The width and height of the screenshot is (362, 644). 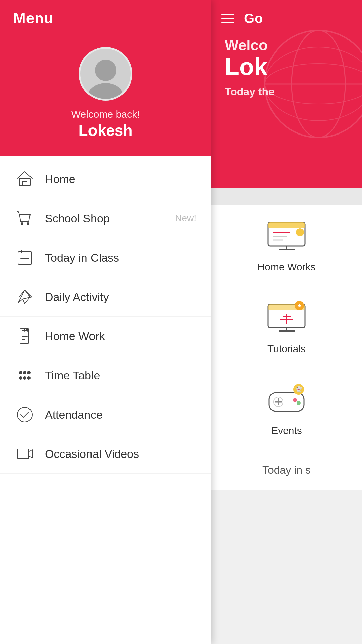 What do you see at coordinates (106, 258) in the screenshot?
I see `sidebar-item-today-class: Today in Class` at bounding box center [106, 258].